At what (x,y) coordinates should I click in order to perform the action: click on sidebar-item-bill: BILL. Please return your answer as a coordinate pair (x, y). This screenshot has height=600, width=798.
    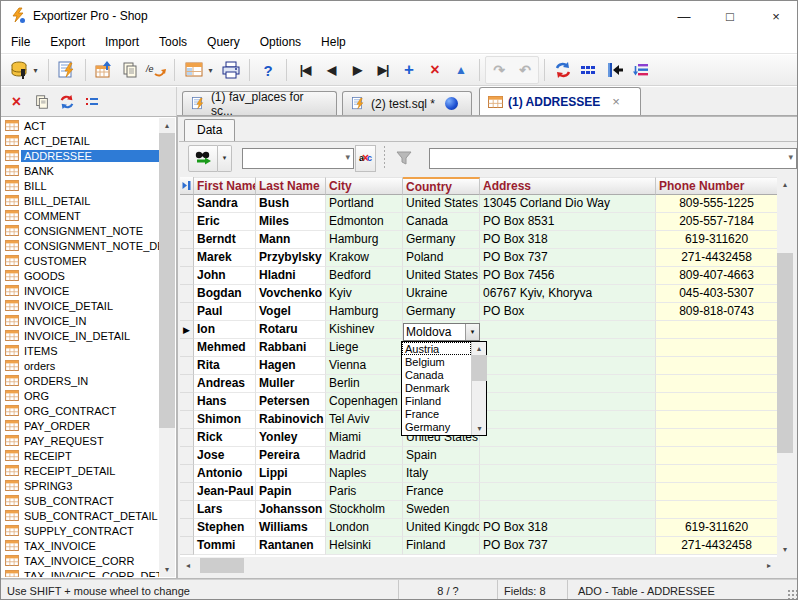
    Looking at the image, I should click on (80, 186).